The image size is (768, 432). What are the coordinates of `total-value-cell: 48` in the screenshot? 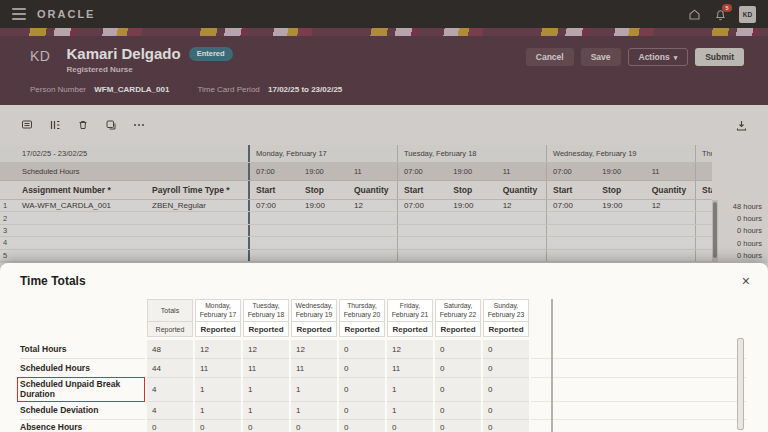 It's located at (170, 350).